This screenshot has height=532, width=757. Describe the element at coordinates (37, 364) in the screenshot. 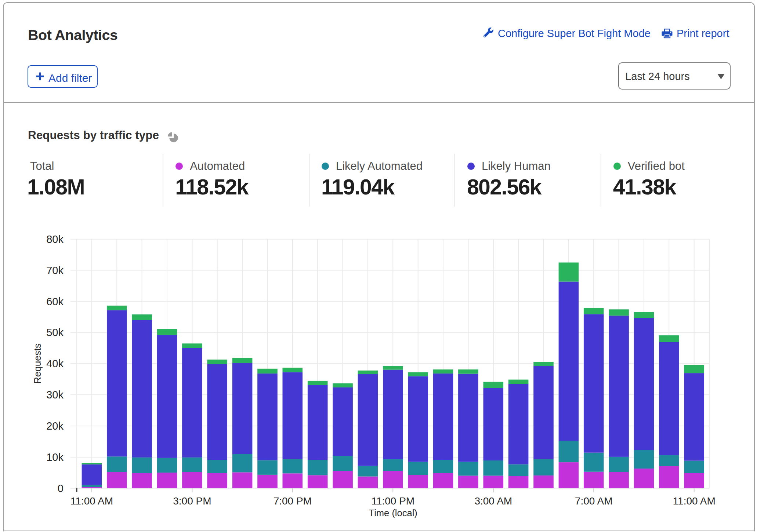

I see `svg-text: Requests` at that location.